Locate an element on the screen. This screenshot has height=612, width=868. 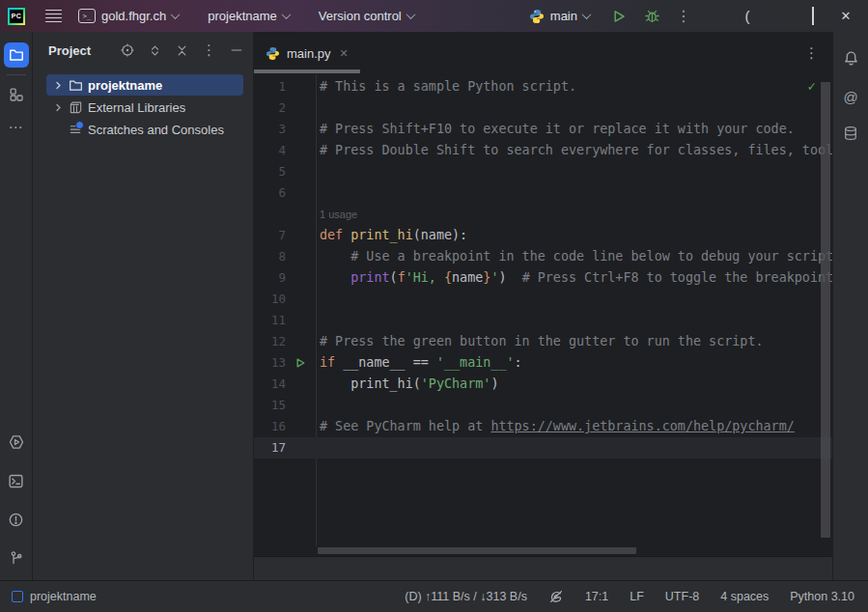
line-separator: LF is located at coordinates (637, 597).